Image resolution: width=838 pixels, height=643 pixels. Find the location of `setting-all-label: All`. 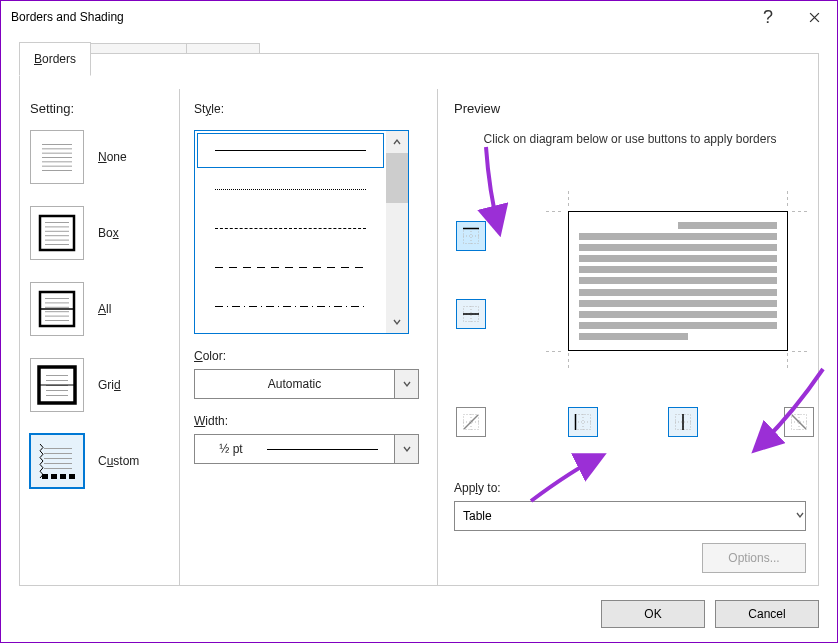

setting-all-label: All is located at coordinates (104, 309).